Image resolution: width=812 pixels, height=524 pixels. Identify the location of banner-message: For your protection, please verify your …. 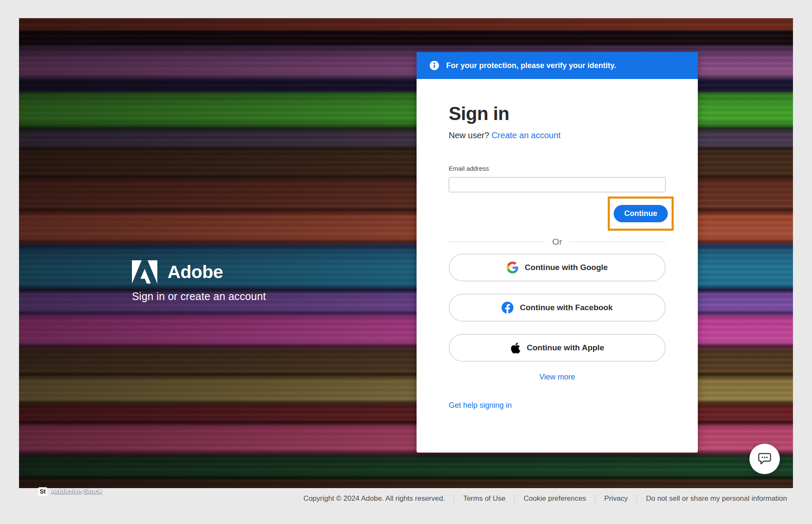
(531, 66).